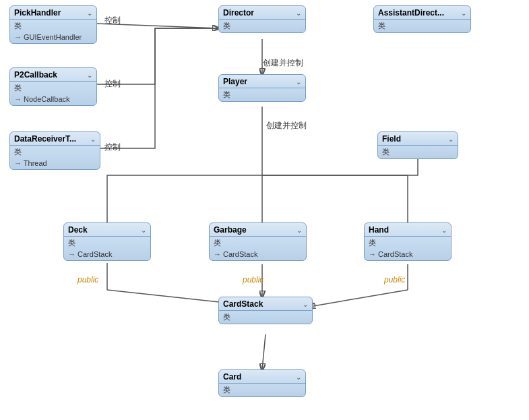 This screenshot has width=529, height=420. What do you see at coordinates (55, 164) in the screenshot?
I see `datareceivert-attr1: → Thread` at bounding box center [55, 164].